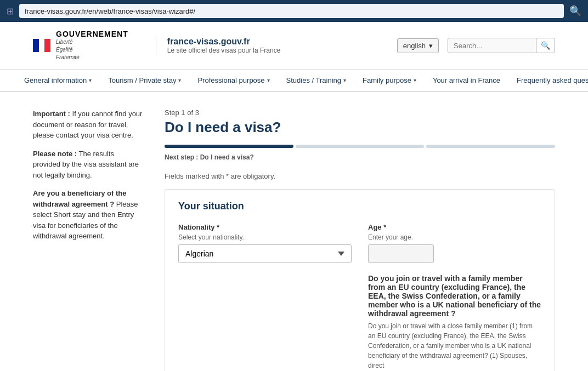  Describe the element at coordinates (88, 240) in the screenshot. I see `sidebar: Important : If you cannot find your docu…` at that location.